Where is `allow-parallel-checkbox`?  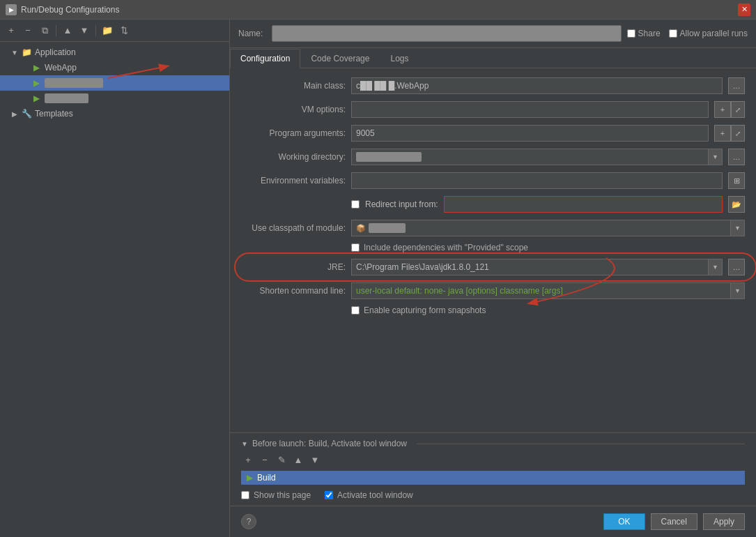 allow-parallel-checkbox is located at coordinates (673, 33).